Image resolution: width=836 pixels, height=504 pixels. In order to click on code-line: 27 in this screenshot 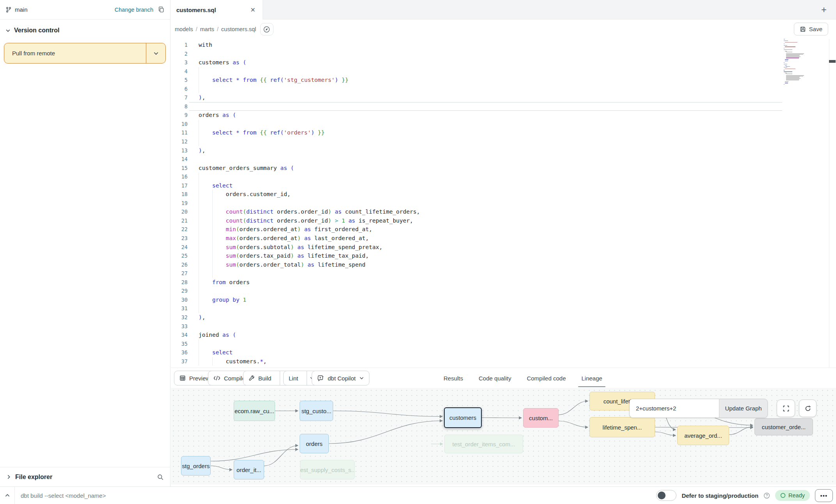, I will do `click(477, 274)`.